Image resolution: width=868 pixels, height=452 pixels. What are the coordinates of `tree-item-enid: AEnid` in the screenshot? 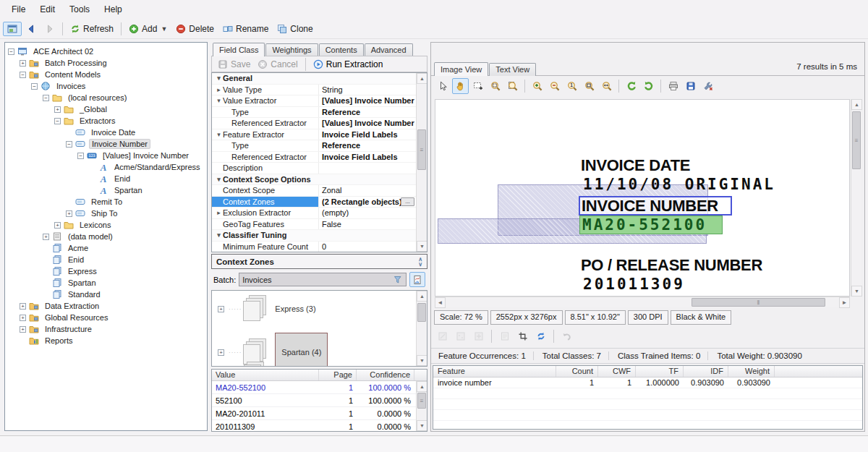 It's located at (106, 179).